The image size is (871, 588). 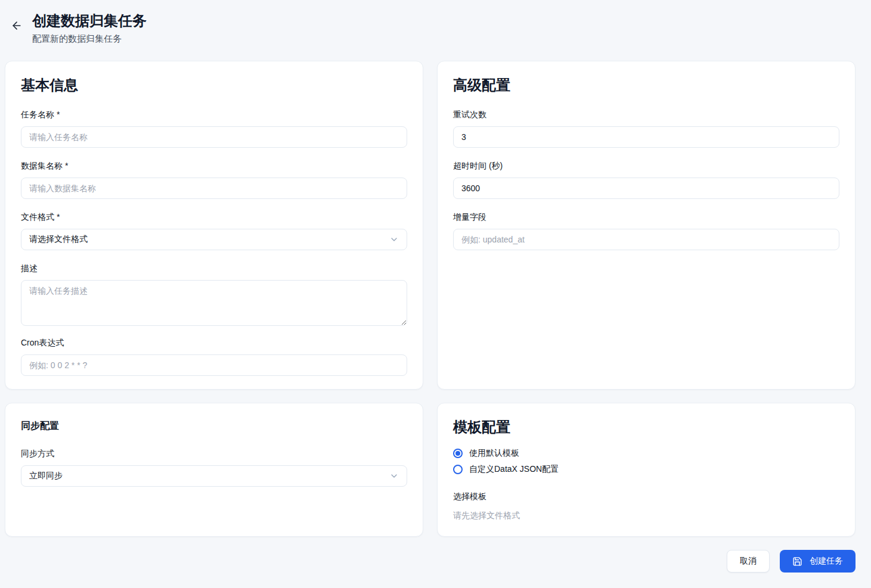 I want to click on advanced-config-heading: 高级配置, so click(x=646, y=85).